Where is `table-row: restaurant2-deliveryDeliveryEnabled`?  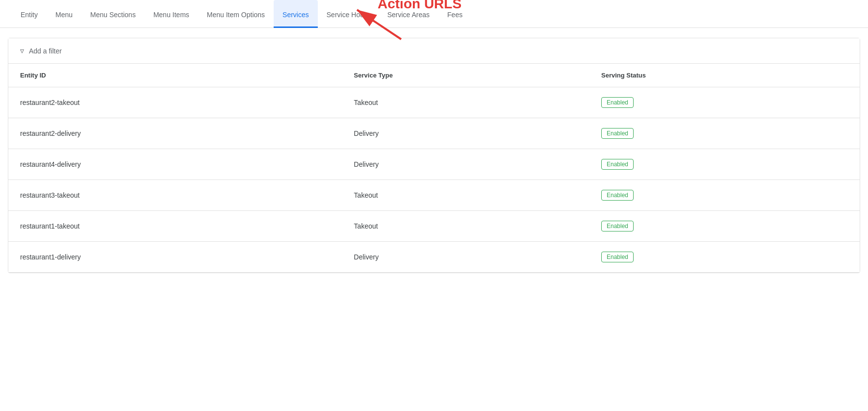
table-row: restaurant2-deliveryDeliveryEnabled is located at coordinates (434, 133).